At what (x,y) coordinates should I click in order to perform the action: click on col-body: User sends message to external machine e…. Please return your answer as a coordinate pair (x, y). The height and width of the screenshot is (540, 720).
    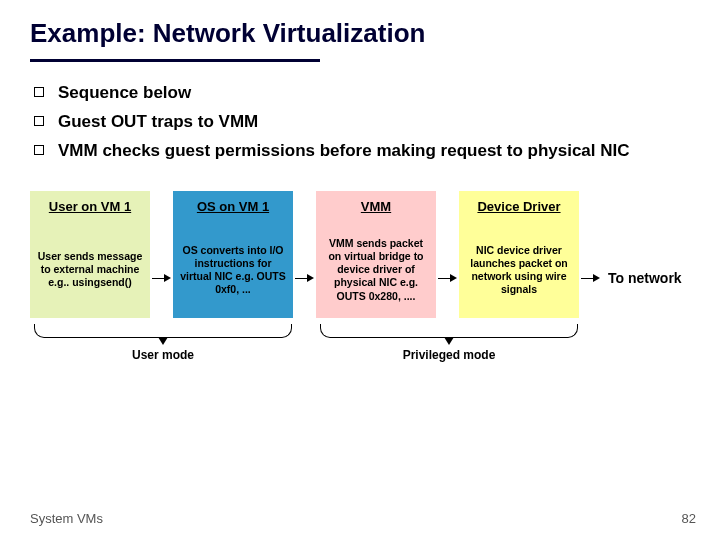
    Looking at the image, I should click on (90, 270).